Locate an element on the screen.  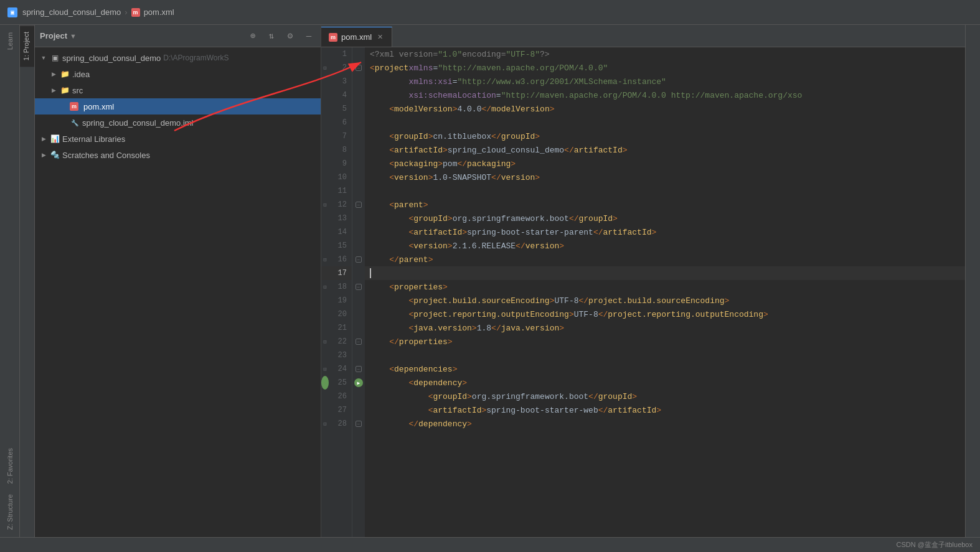
tree-arrow-extlibs: ▶ is located at coordinates (44, 139).